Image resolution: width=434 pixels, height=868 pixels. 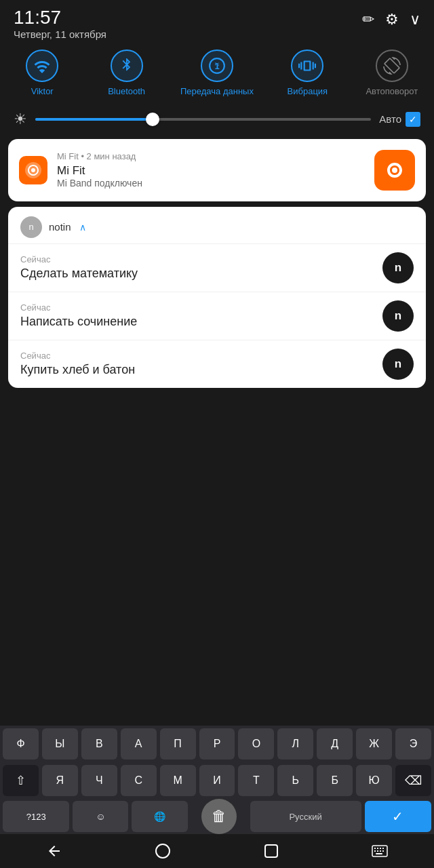 I want to click on home-button, so click(x=163, y=851).